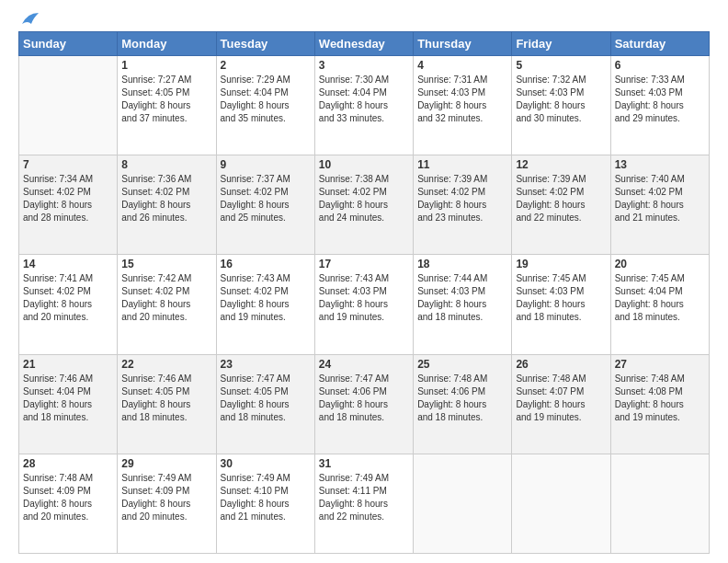 The image size is (728, 563). I want to click on calendar-cell: 7Sunrise: 7:34 AMSunset: 4:02 PMDaylight…, so click(68, 205).